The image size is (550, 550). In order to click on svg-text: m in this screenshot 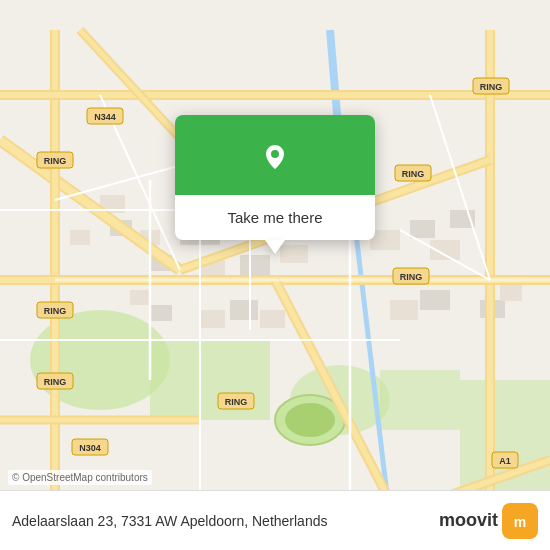, I will do `click(520, 522)`.